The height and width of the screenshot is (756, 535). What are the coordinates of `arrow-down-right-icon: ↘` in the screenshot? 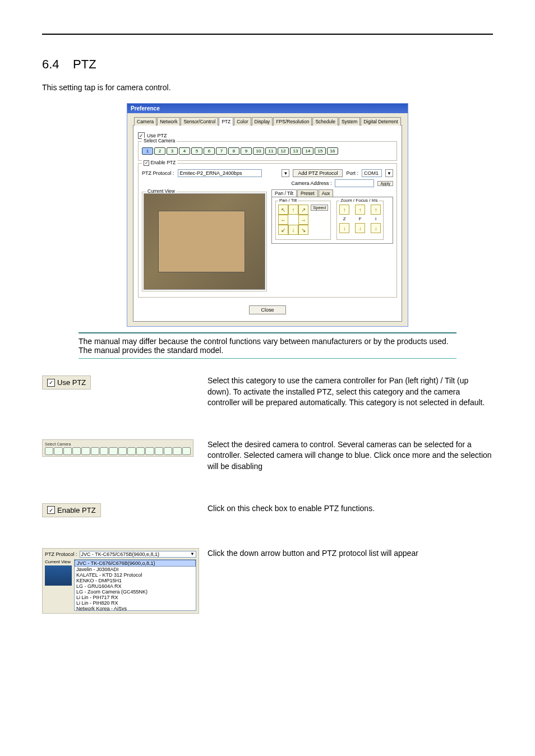 It's located at (303, 230).